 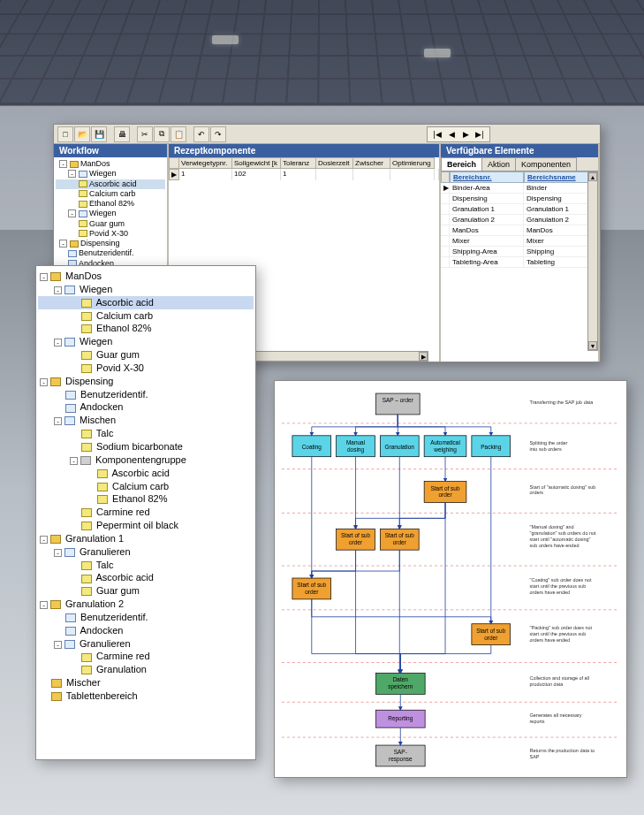 What do you see at coordinates (256, 175) in the screenshot?
I see `grid-cell: 102` at bounding box center [256, 175].